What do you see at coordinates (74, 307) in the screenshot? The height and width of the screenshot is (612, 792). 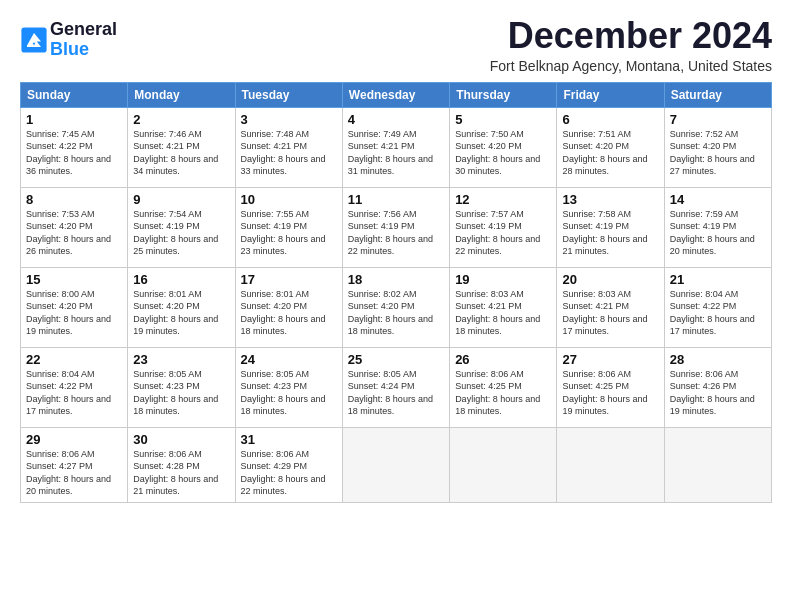 I see `day-cell-15: 15Sunrise: 8:00 AMSunset: 4:20 PMDayligh…` at bounding box center [74, 307].